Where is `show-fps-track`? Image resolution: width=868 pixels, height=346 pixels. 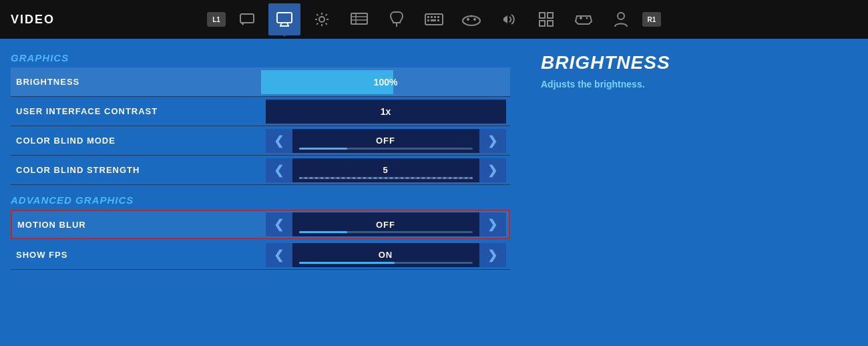
show-fps-track is located at coordinates (386, 263).